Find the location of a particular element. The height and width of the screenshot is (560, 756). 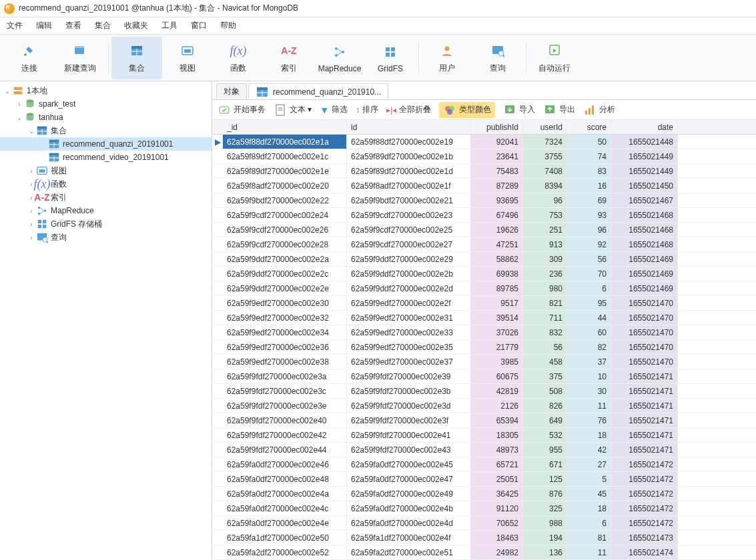

cell-_id: 62a59f9fdf270000ec002e40 is located at coordinates (285, 420).